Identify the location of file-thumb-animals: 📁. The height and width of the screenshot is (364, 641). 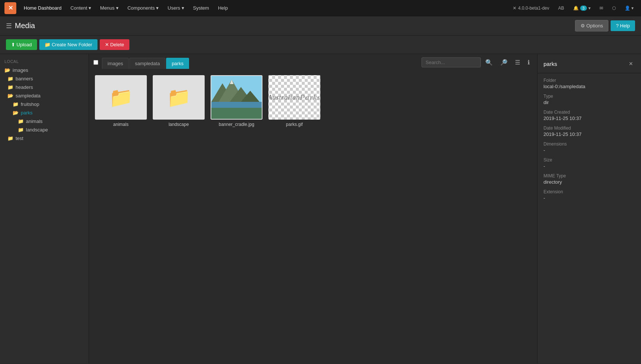
(121, 97).